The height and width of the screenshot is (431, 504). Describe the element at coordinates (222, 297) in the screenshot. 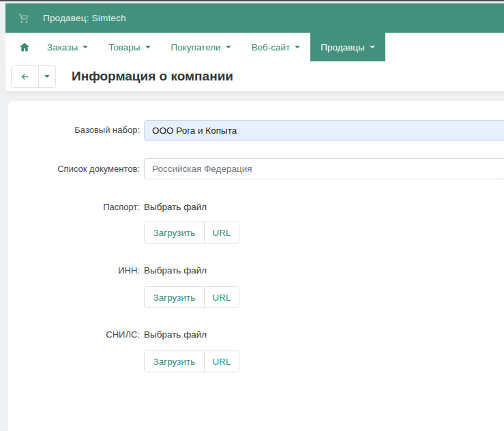

I see `inn-url-button: URL` at that location.